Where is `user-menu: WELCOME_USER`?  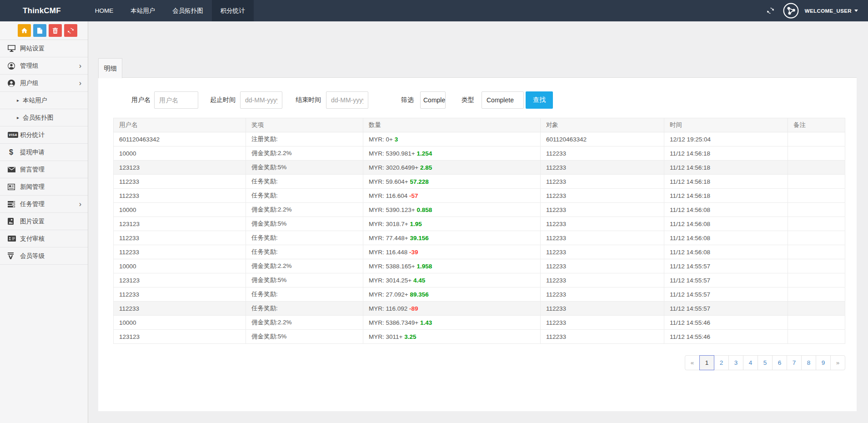
user-menu: WELCOME_USER is located at coordinates (831, 11).